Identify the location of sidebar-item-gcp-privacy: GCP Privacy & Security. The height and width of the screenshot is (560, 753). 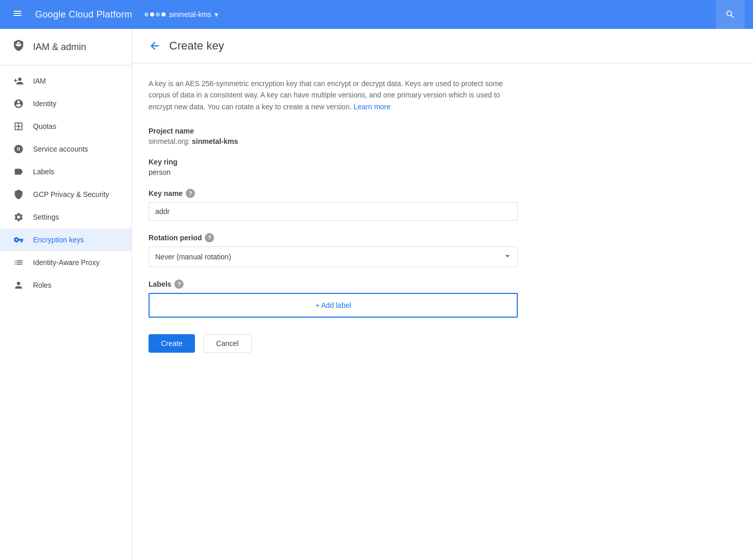
(66, 194).